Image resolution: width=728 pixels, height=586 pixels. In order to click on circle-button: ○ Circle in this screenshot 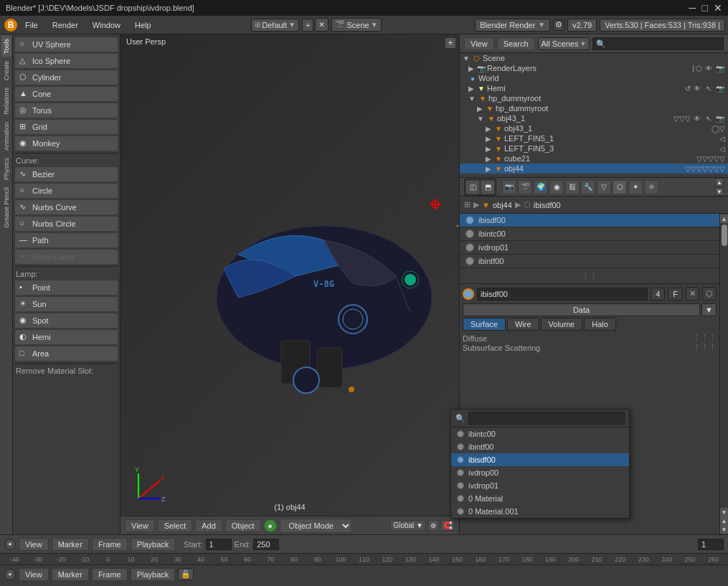, I will do `click(66, 191)`.